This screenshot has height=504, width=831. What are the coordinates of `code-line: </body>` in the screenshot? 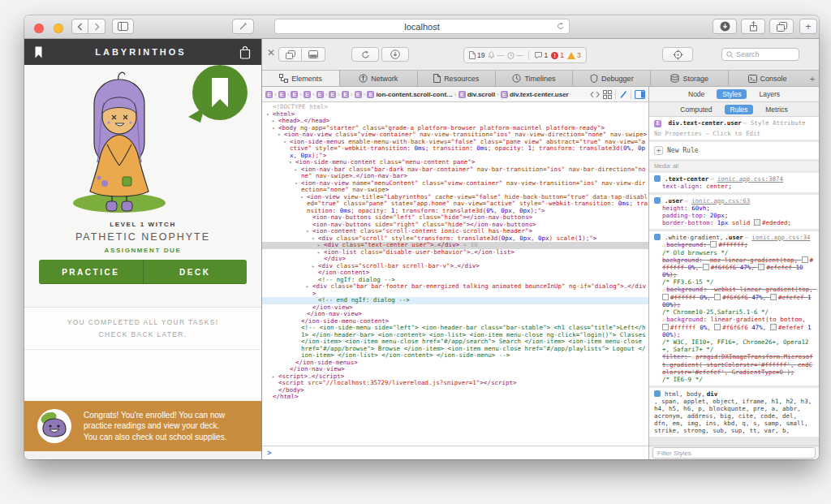 It's located at (455, 391).